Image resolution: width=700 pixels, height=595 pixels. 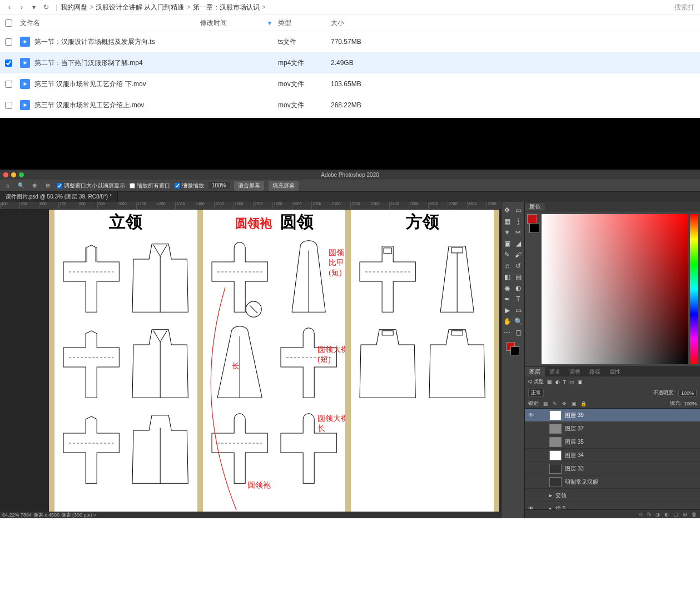 What do you see at coordinates (9, 23) in the screenshot?
I see `select-all-checkbox` at bounding box center [9, 23].